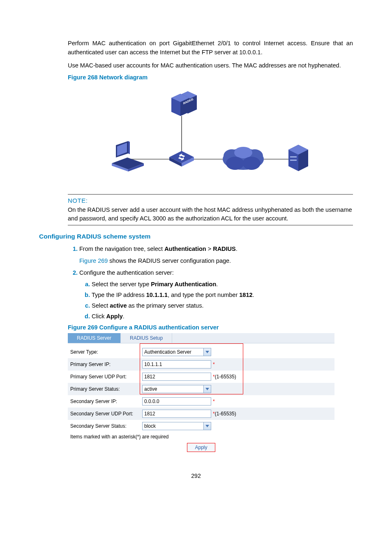 The width and height of the screenshot is (392, 533). Describe the element at coordinates (95, 338) in the screenshot. I see `tab-radius-server: RADIUS Server` at that location.